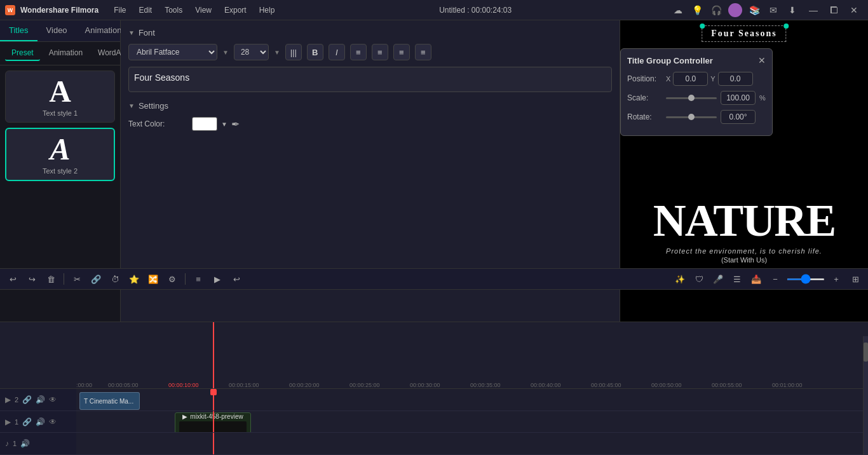 The image size is (868, 455). I want to click on menu-export: Export, so click(235, 10).